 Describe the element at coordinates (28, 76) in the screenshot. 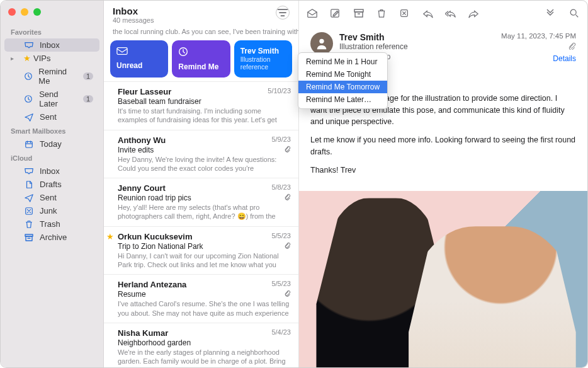

I see `clock-icon` at that location.